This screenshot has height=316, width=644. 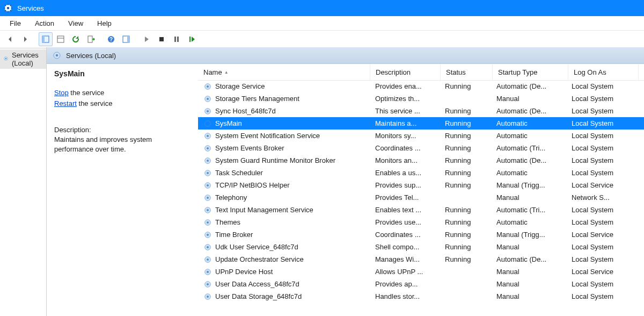 I want to click on service-description: Coordinates ..., so click(x=405, y=148).